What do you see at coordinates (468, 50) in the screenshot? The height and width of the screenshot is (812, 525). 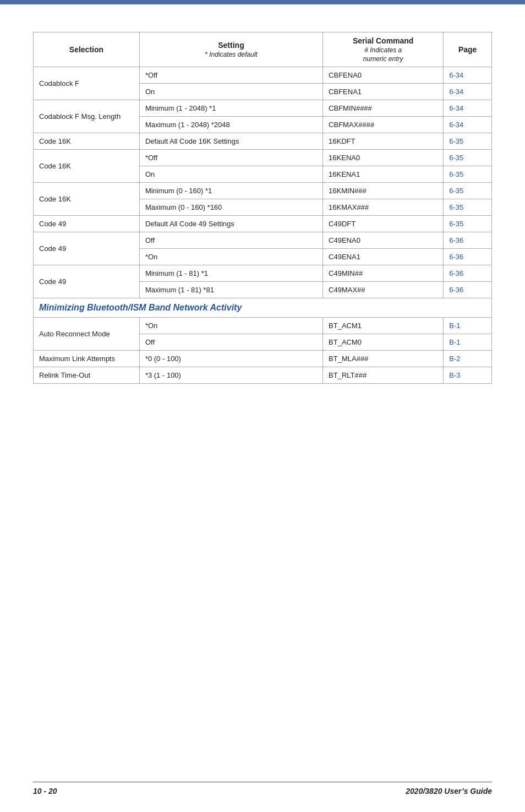 I see `header-page: Page` at bounding box center [468, 50].